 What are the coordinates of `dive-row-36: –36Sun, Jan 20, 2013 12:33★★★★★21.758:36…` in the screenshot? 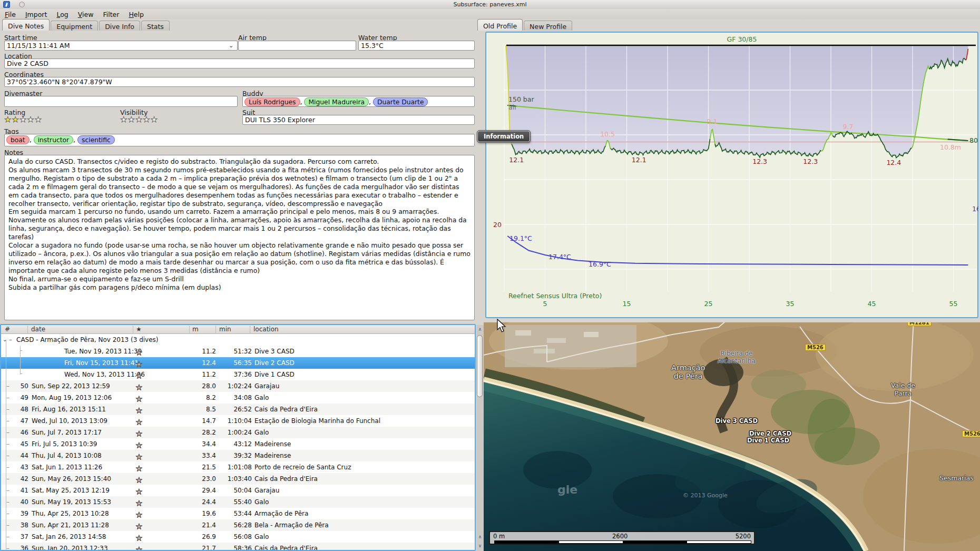 It's located at (238, 547).